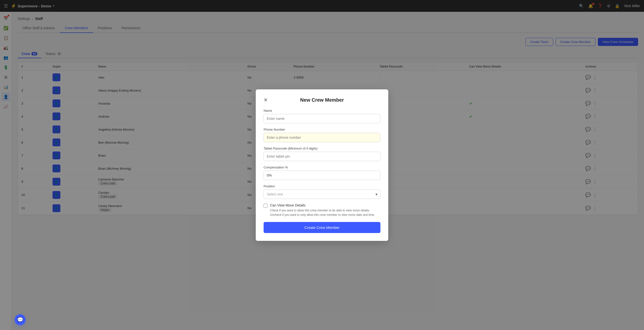 The height and width of the screenshot is (330, 644). I want to click on can-view-checkbox-row: Can View Move Details Check if you want …, so click(322, 210).